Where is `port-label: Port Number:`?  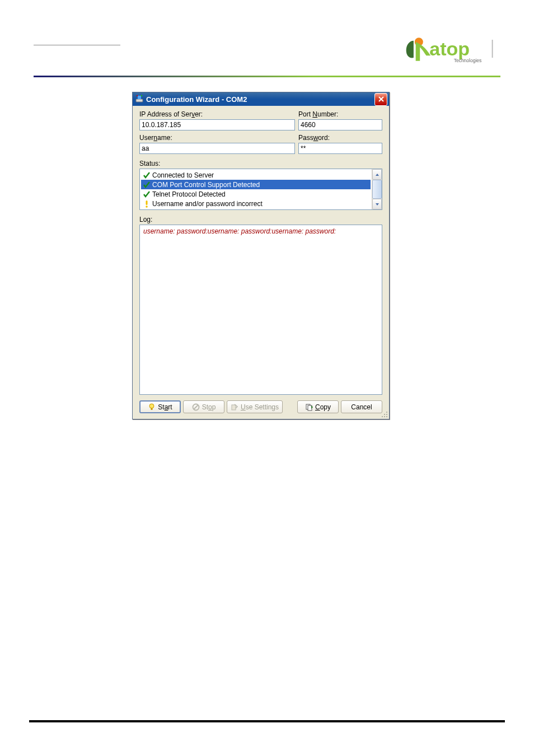 port-label: Port Number: is located at coordinates (340, 114).